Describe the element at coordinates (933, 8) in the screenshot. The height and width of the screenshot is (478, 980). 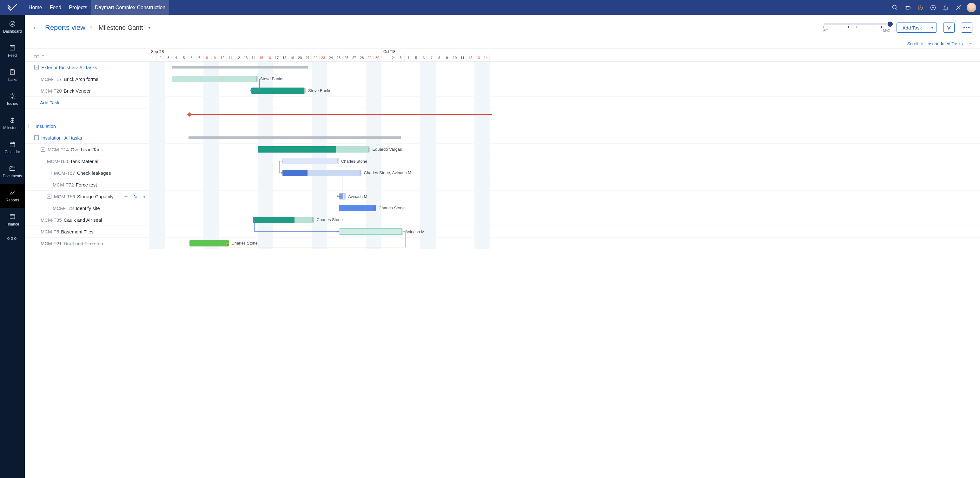
I see `add-icon` at that location.